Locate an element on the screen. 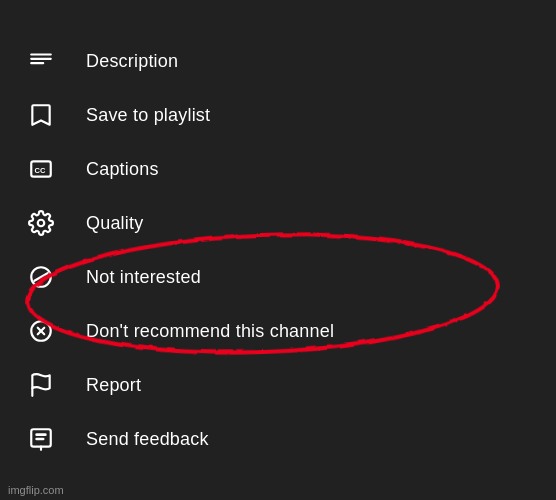 This screenshot has width=556, height=500. captions-label: Captions is located at coordinates (122, 170).